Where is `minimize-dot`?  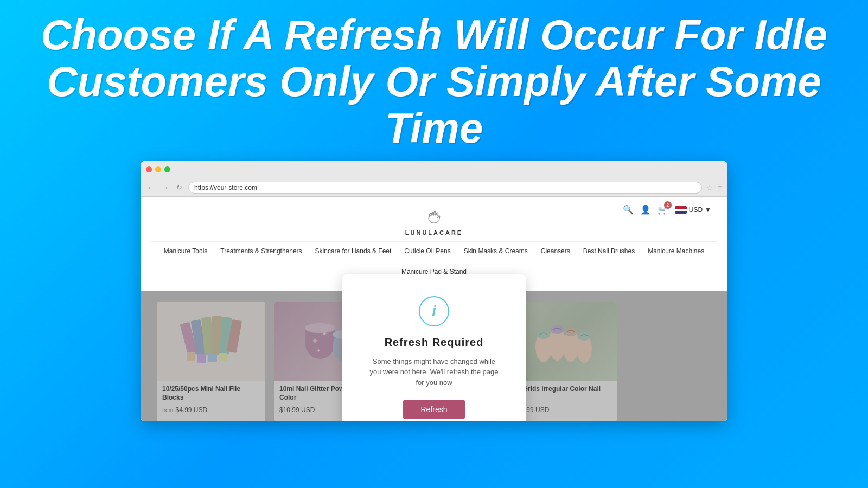
minimize-dot is located at coordinates (158, 169).